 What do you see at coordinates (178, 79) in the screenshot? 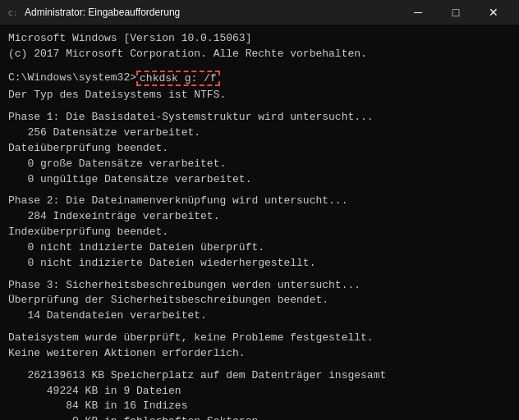
I see `command-text: chkdsk g: /f` at bounding box center [178, 79].